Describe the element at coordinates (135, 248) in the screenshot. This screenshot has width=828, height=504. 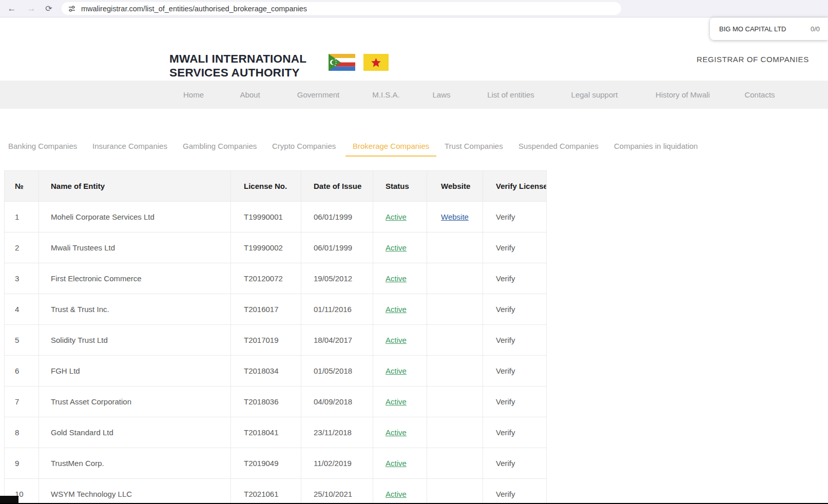
I see `cell-entity-name: Mwali Trustees Ltd` at that location.